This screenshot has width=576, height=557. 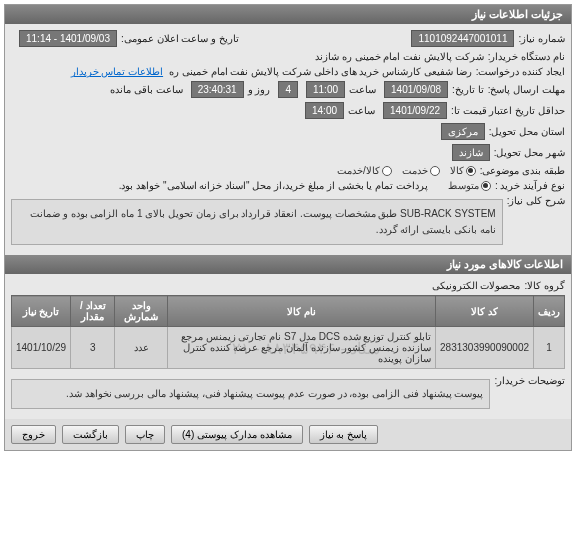 I want to click on remain-days-label: روز و, so click(x=260, y=90).